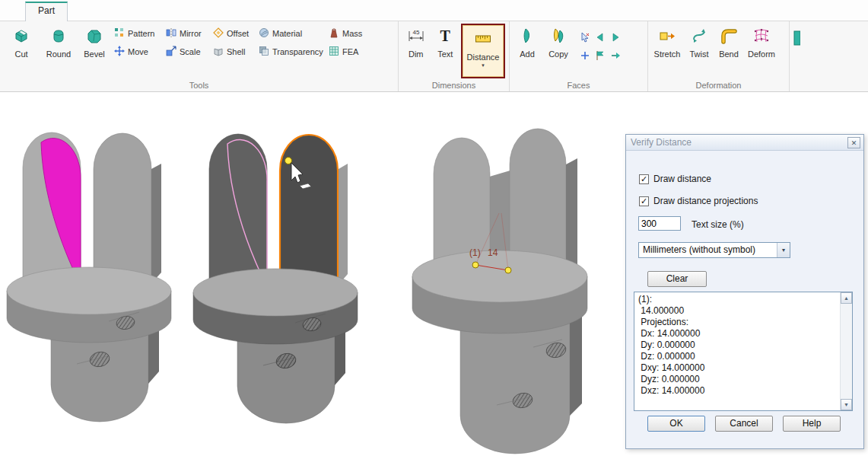 This screenshot has width=868, height=456. Describe the element at coordinates (668, 54) in the screenshot. I see `stretch-label: Stretch` at that location.